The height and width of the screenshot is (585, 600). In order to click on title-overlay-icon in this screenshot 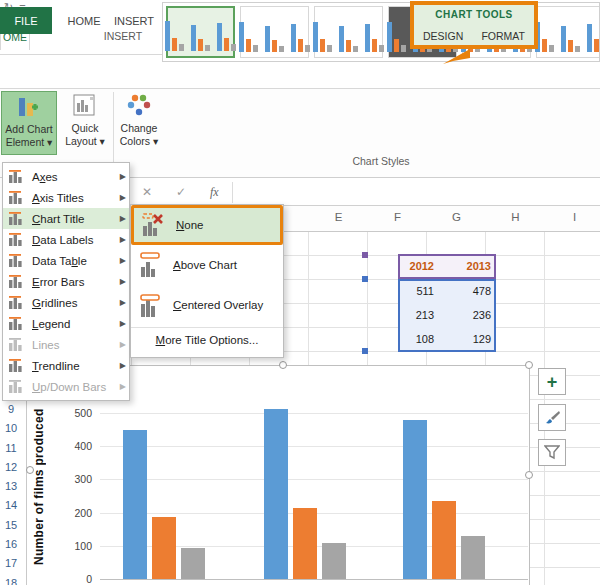, I will do `click(150, 305)`.